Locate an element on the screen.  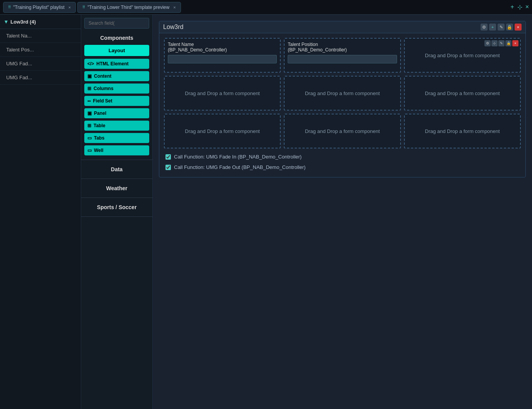
panel-icon: ▣ is located at coordinates (90, 113).